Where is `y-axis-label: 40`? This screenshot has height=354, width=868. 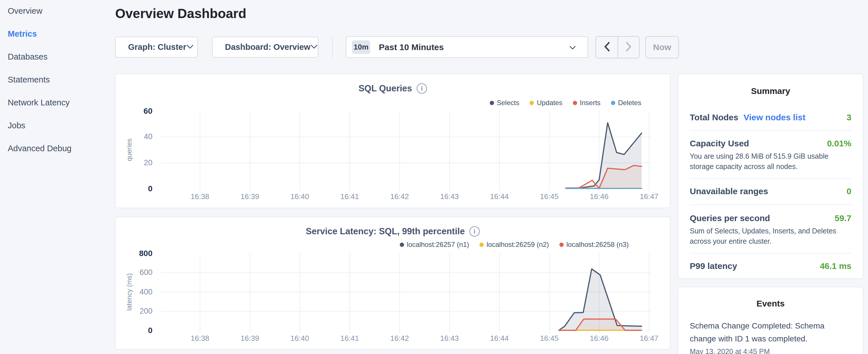
y-axis-label: 40 is located at coordinates (133, 137).